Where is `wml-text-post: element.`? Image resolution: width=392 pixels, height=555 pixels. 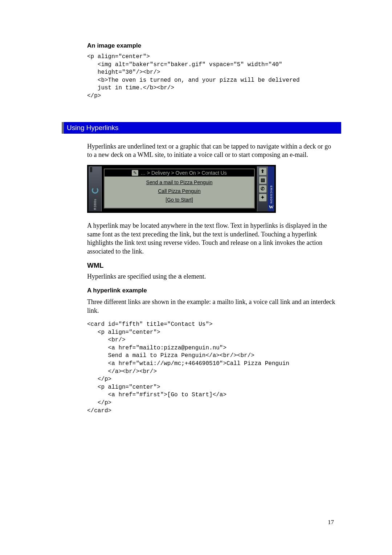 wml-text-post: element. is located at coordinates (194, 276).